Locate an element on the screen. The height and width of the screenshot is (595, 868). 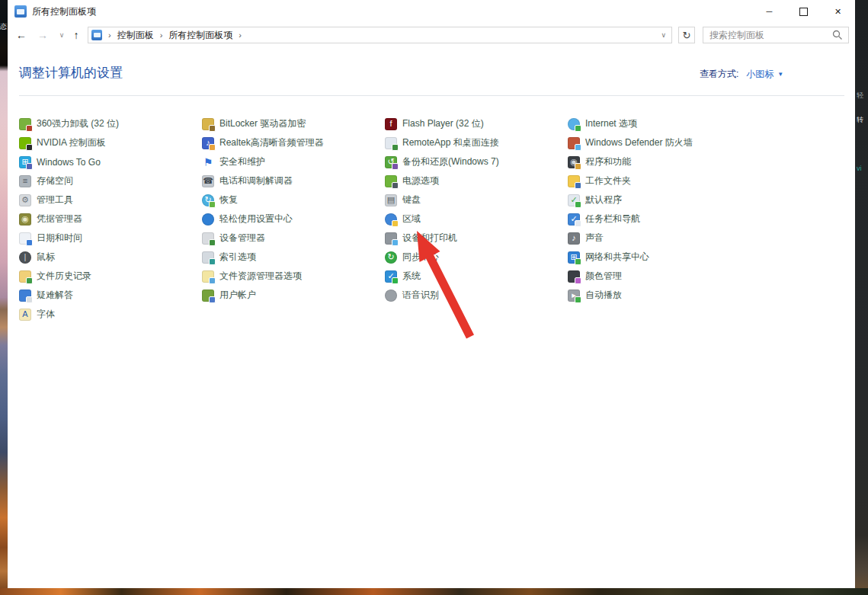
search-box is located at coordinates (776, 35).